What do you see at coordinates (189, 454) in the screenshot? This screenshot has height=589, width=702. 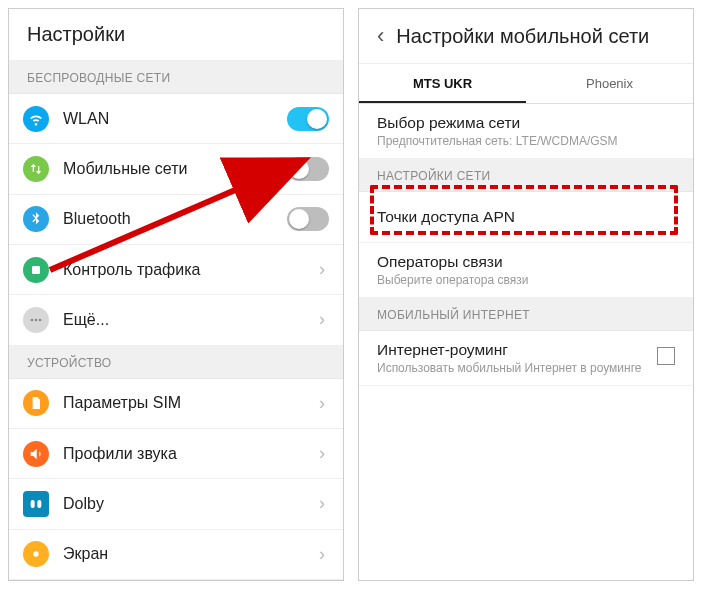 I see `item-label: Профили звука` at bounding box center [189, 454].